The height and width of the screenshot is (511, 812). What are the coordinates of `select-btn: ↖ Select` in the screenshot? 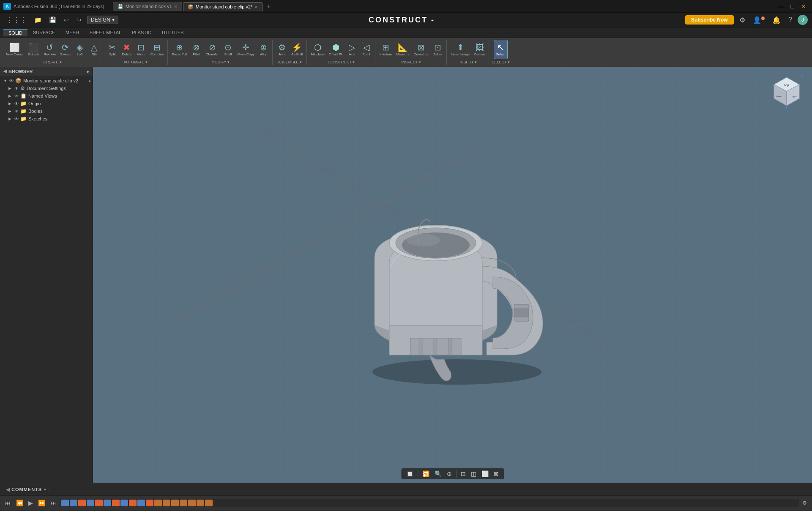 It's located at (500, 49).